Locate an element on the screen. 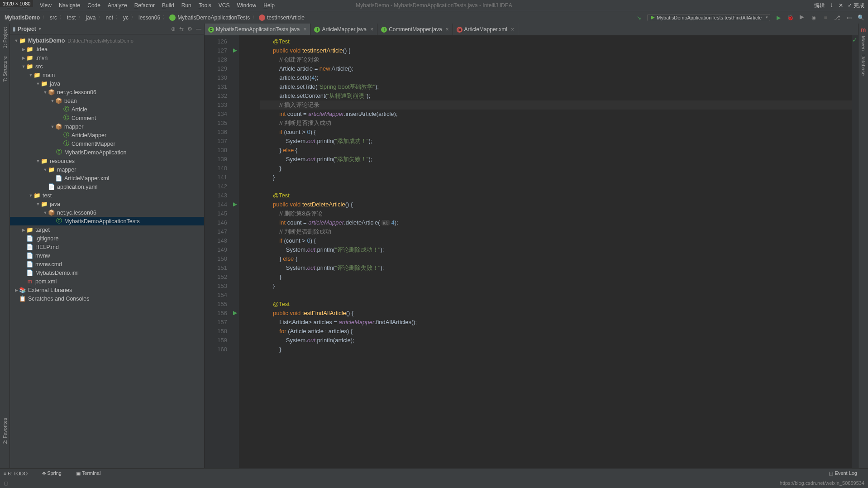 The width and height of the screenshot is (868, 488). download-icon: ⤓ is located at coordinates (832, 5).